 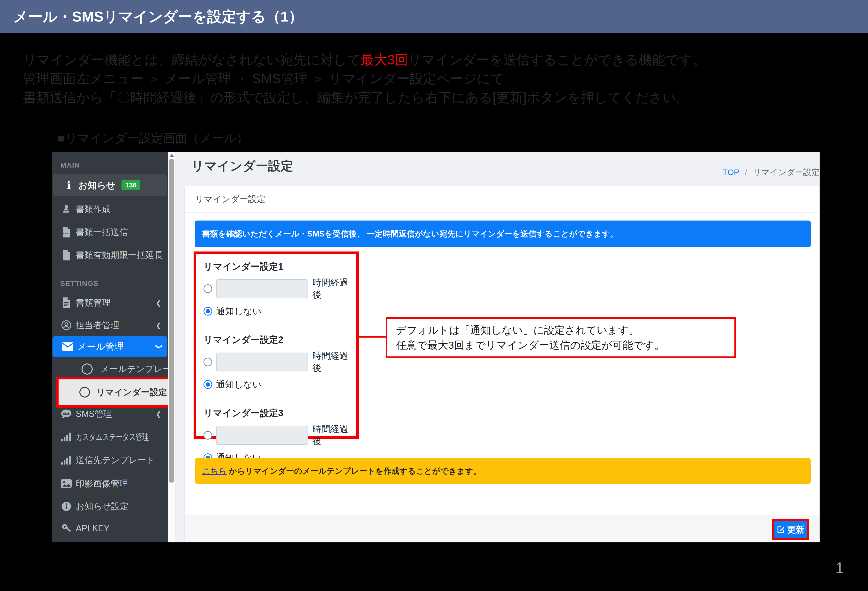 I want to click on sidebar-section-main: MAIN, so click(x=70, y=165).